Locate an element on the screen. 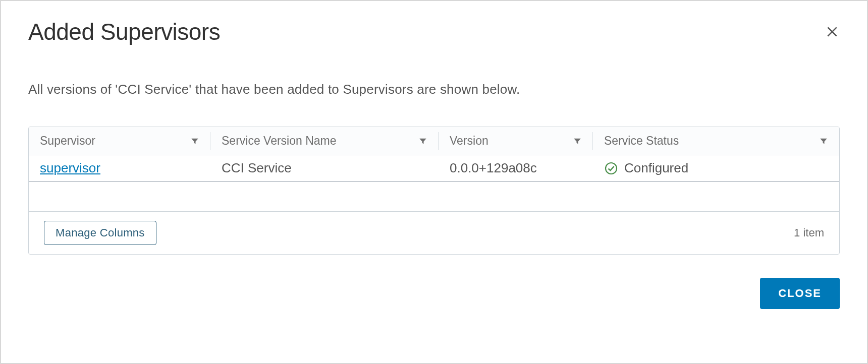 The image size is (868, 364). manage-columns-button: Manage Columns is located at coordinates (100, 233).